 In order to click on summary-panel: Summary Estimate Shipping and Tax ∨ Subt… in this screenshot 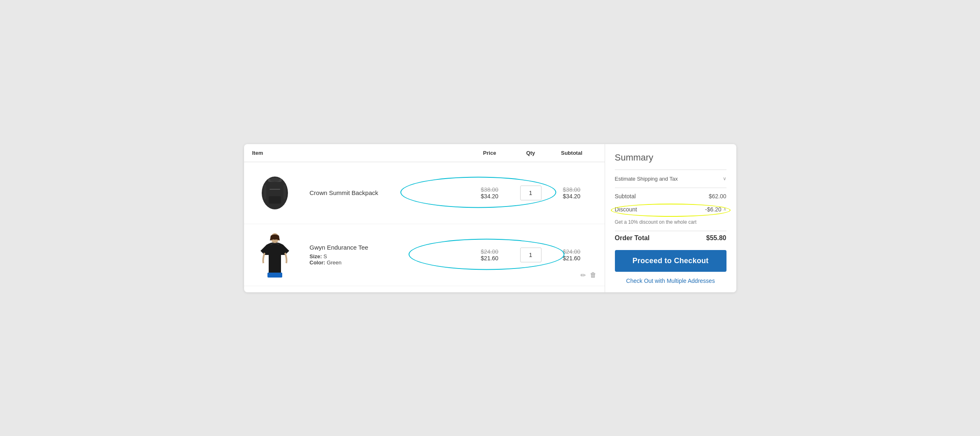, I will do `click(671, 218)`.